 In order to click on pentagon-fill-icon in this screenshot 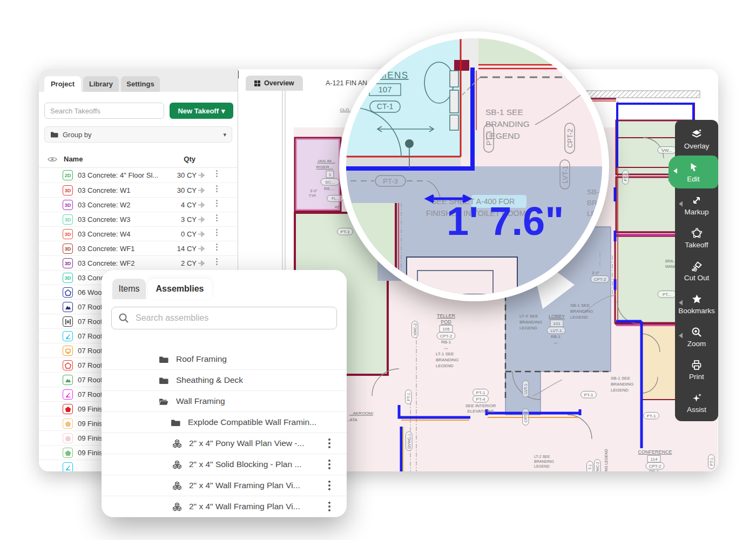, I will do `click(68, 453)`.